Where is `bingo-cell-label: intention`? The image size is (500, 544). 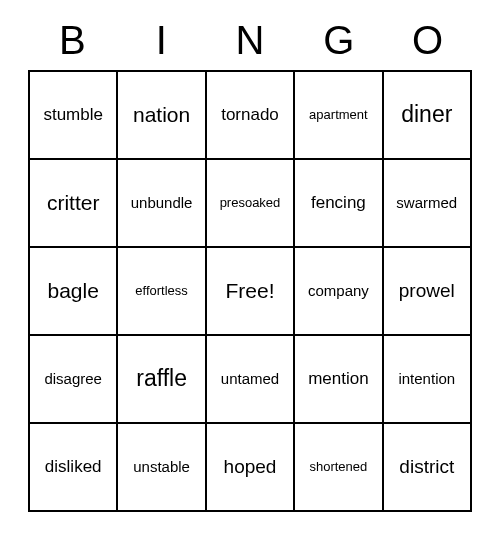 bingo-cell-label: intention is located at coordinates (426, 380).